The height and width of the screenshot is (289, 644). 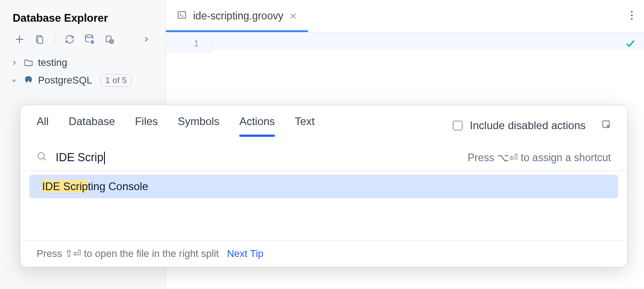 I want to click on editor-tab-bar: ide-scripting.groovy ✕, so click(x=405, y=16).